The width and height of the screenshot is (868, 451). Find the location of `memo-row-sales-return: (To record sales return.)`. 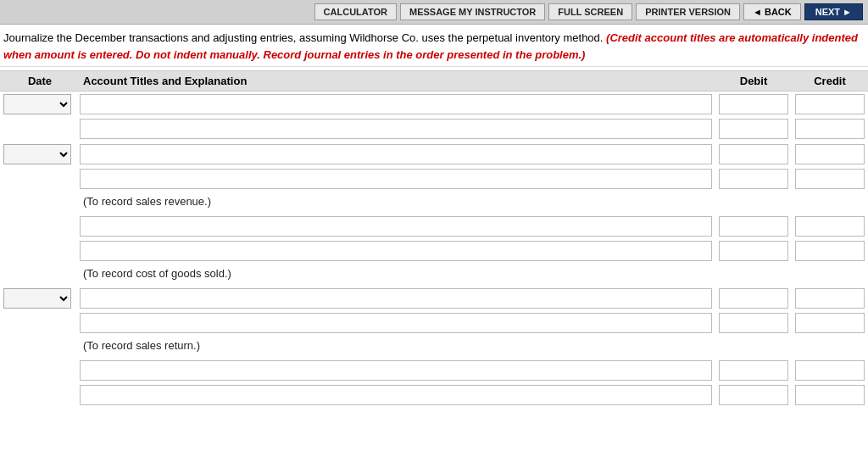

memo-row-sales-return: (To record sales return.) is located at coordinates (434, 346).